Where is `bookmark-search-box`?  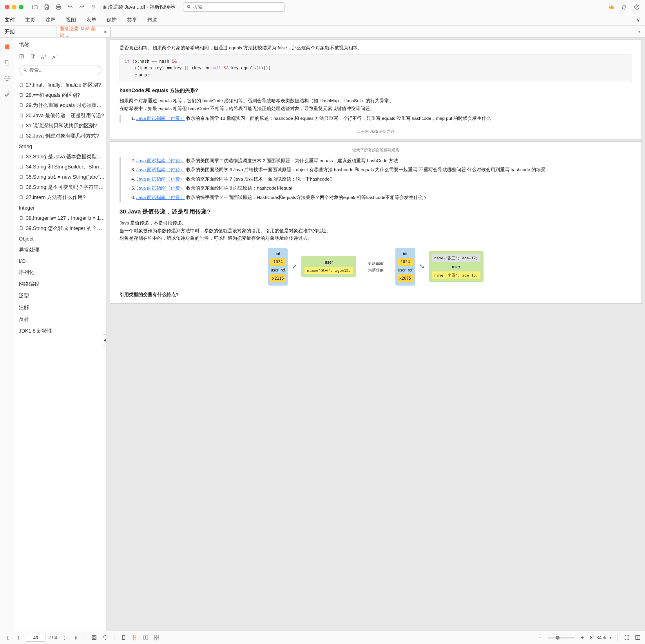
bookmark-search-box is located at coordinates (60, 70).